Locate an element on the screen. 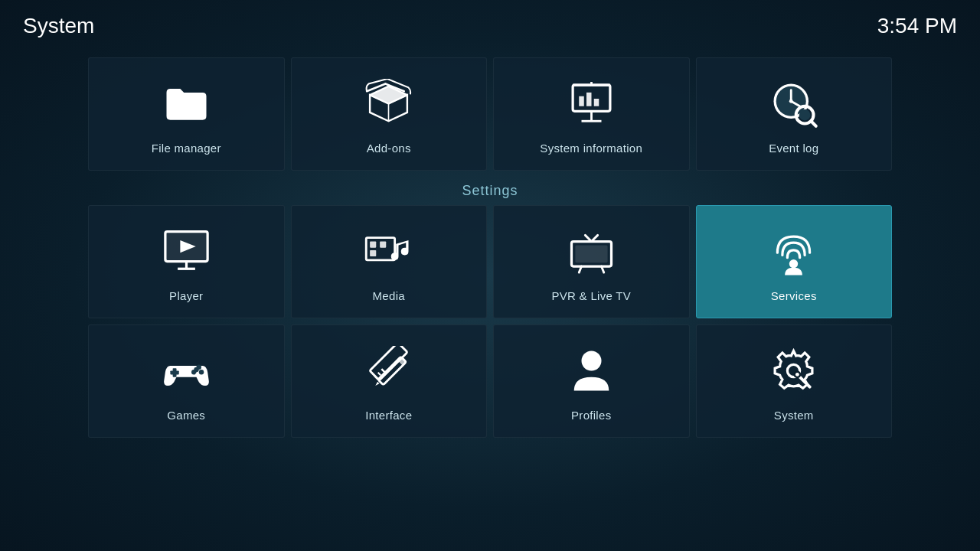  tile-services-label: Services is located at coordinates (794, 295).